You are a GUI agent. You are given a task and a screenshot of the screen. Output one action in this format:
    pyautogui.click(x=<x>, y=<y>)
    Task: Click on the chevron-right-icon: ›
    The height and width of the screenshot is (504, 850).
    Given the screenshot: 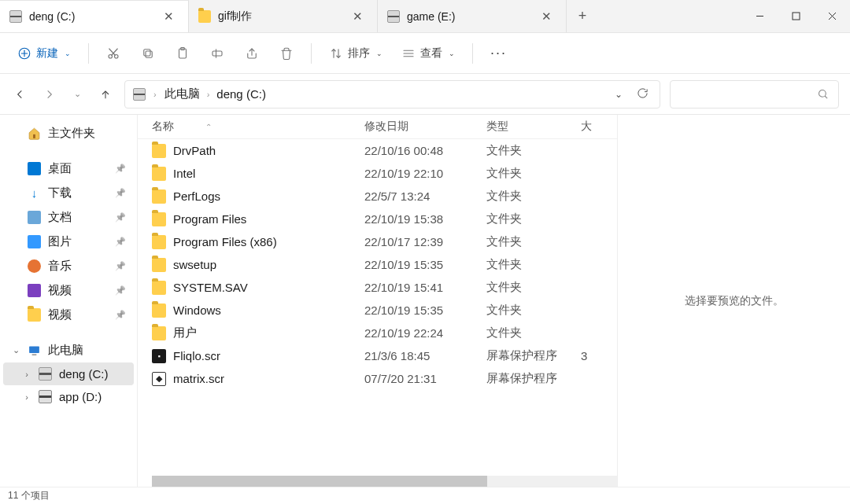 What is the action you would take?
    pyautogui.click(x=155, y=94)
    